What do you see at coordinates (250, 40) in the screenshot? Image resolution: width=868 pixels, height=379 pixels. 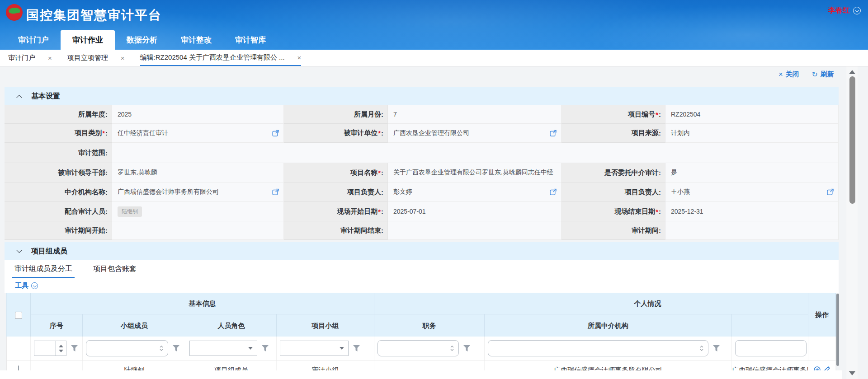 I see `nav-item-audit-library: 审计智库` at bounding box center [250, 40].